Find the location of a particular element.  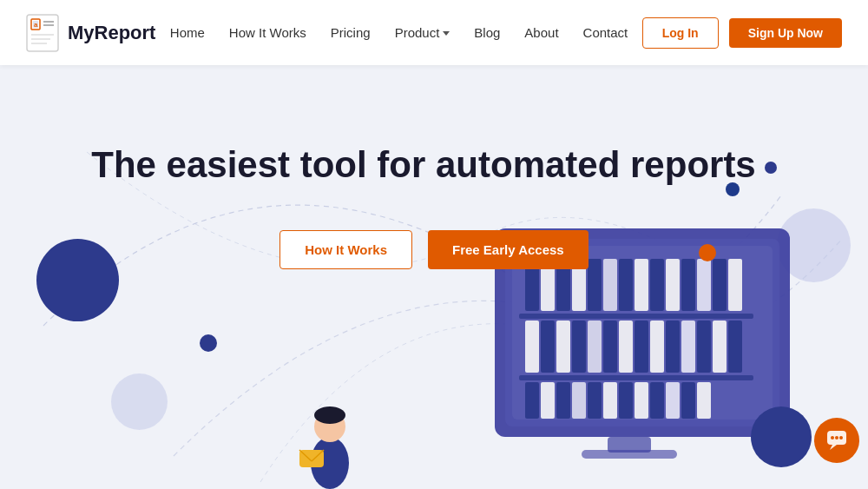

hero-title: The easiest tool for automated reports is located at coordinates (434, 165).